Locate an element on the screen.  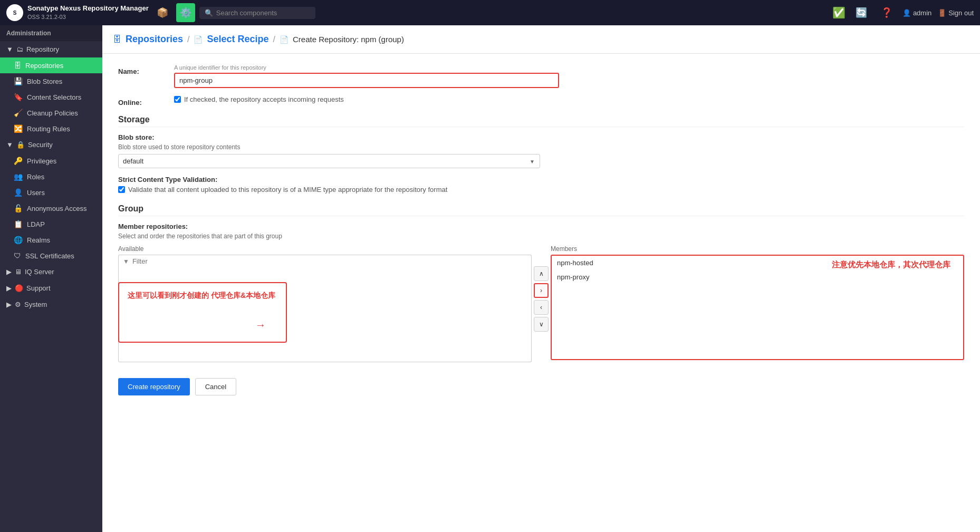
strict-label: Strict Content Type Validation: is located at coordinates (541, 179).